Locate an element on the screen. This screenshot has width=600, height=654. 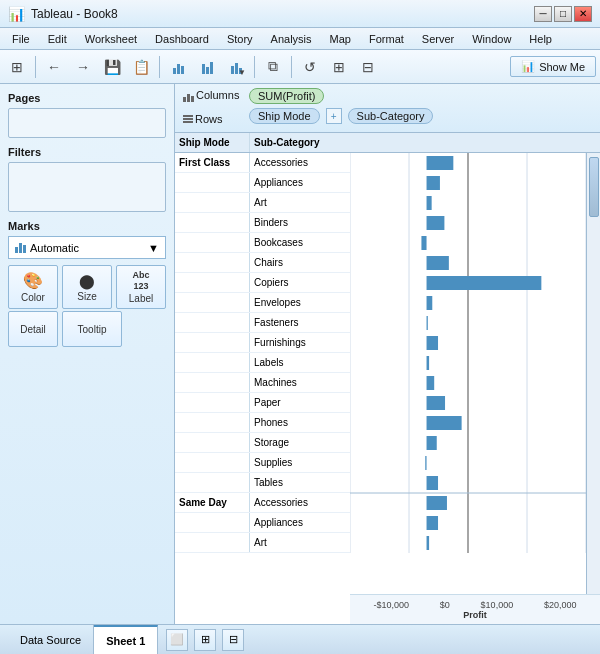
sheet1-label: Sheet 1 is located at coordinates (126, 641).